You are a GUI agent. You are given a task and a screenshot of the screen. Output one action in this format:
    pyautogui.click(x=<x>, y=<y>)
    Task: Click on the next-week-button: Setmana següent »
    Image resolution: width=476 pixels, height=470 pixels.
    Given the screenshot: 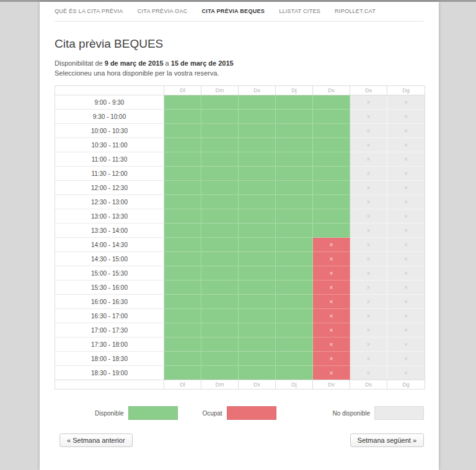 What is the action you would take?
    pyautogui.click(x=387, y=440)
    